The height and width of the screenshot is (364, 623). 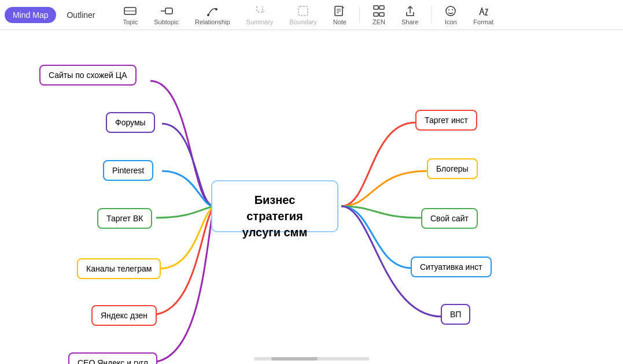 I want to click on relationship-label: Relationship, so click(x=213, y=22).